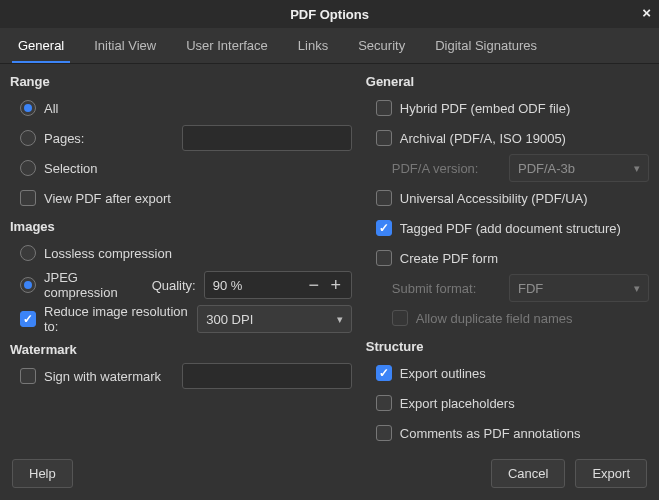 This screenshot has width=659, height=500. I want to click on label-universal-accessibility: Universal Accessibility (PDF/UA), so click(494, 198).